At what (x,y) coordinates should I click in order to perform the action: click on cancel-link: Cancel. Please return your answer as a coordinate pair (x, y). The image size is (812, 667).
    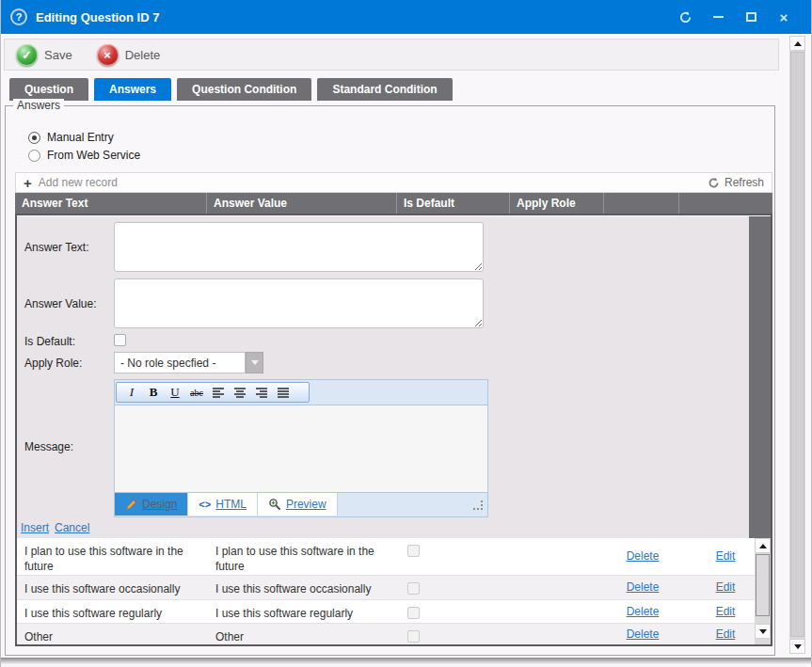
    Looking at the image, I should click on (72, 528).